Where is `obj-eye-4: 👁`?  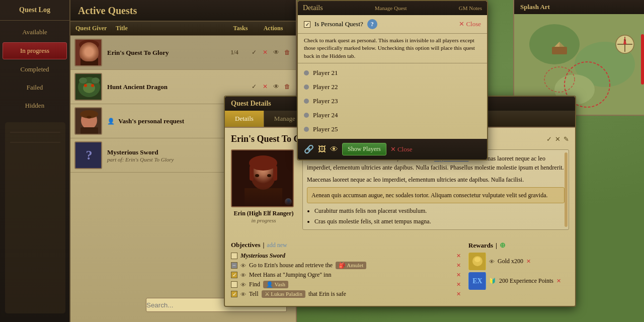
obj-eye-4: 👁 is located at coordinates (244, 285).